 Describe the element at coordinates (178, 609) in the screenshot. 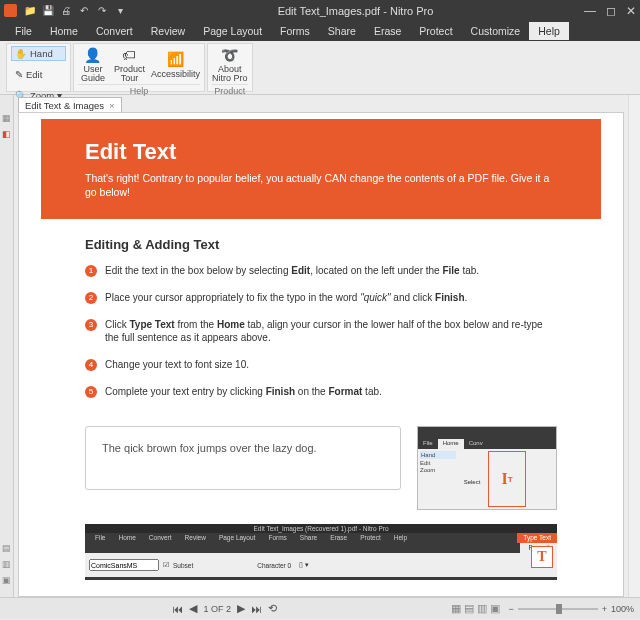

I see `first-page-button: ⏮` at that location.